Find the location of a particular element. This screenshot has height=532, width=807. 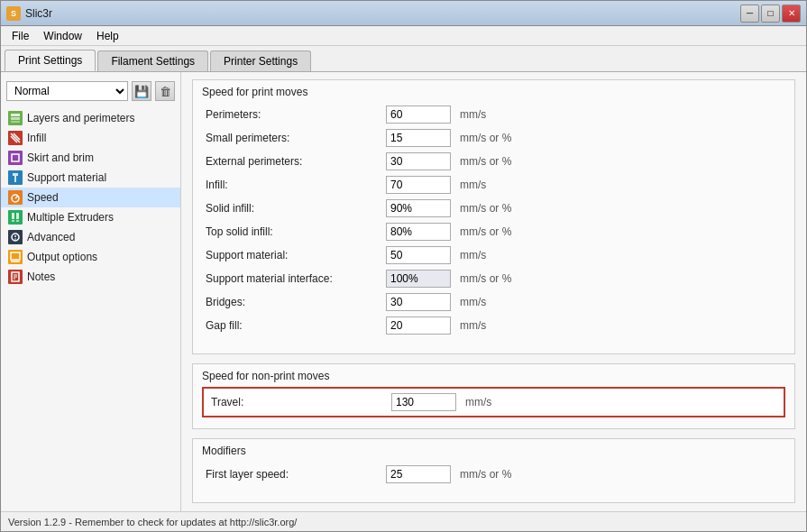

output-icon is located at coordinates (15, 257).